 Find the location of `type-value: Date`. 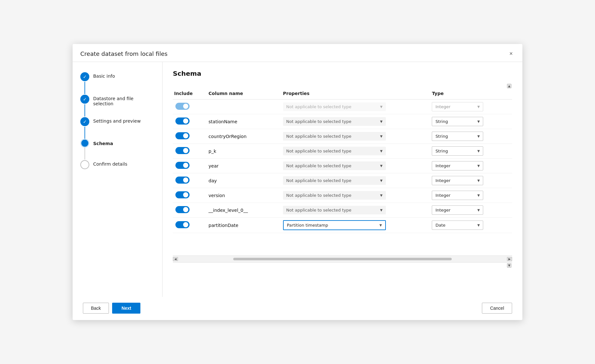

type-value: Date is located at coordinates (440, 225).